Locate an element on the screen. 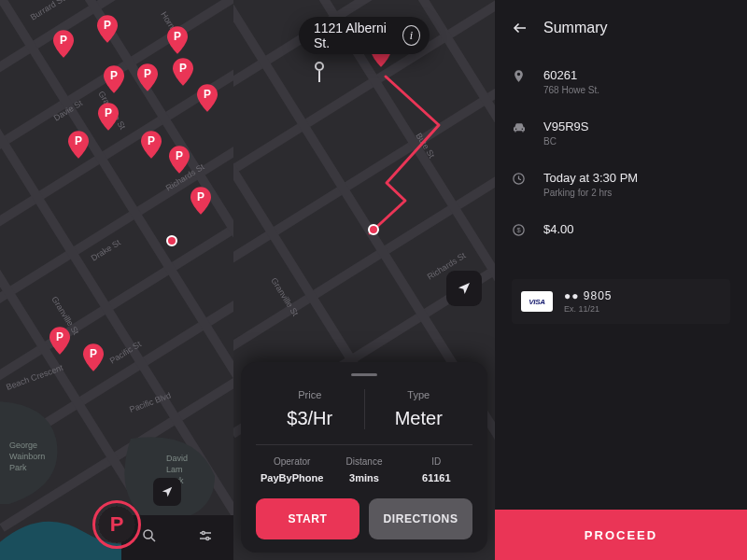  svg-text: George is located at coordinates (23, 445).